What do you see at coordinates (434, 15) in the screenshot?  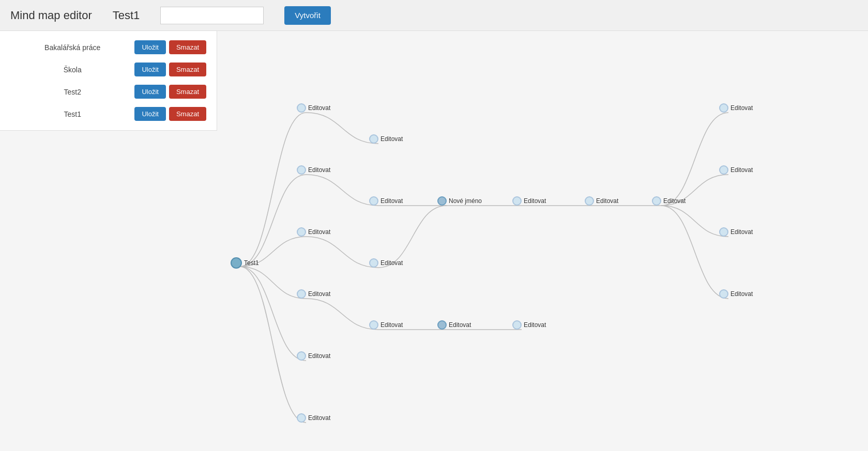 I see `header: Mind map editor Test1 Vytvořit` at bounding box center [434, 15].